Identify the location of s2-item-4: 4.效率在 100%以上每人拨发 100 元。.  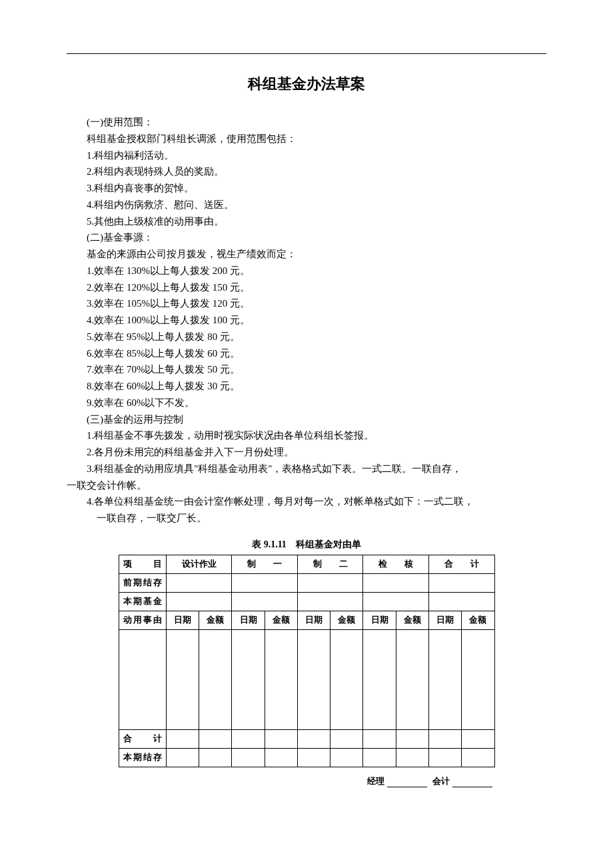
(306, 320).